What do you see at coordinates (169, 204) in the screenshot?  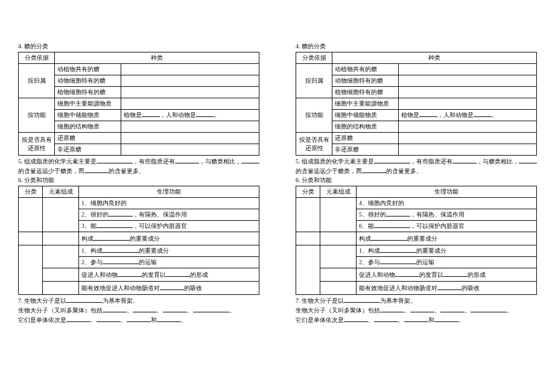 I see `cell-func: 1、细胞内良好的` at bounding box center [169, 204].